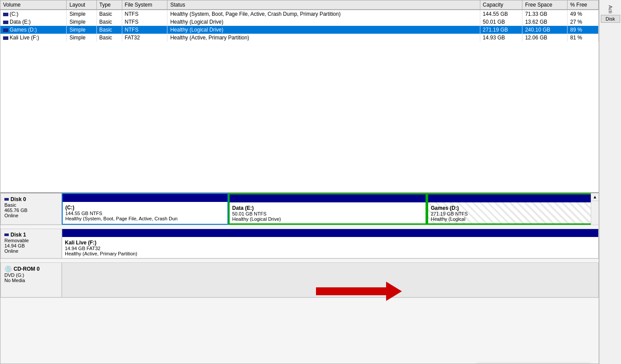 The image size is (621, 364). What do you see at coordinates (545, 14) in the screenshot?
I see `cell-freespace: 71.33 GB` at bounding box center [545, 14].